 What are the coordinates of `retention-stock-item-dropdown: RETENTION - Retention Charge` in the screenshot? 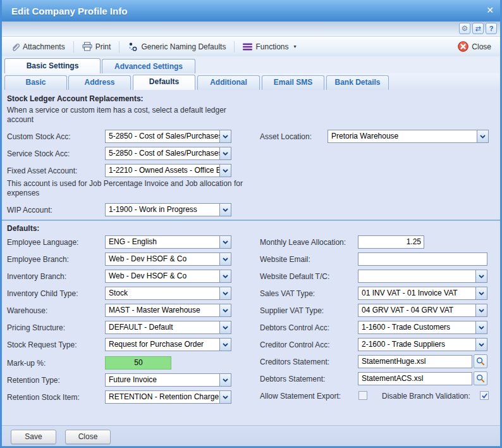 It's located at (168, 397).